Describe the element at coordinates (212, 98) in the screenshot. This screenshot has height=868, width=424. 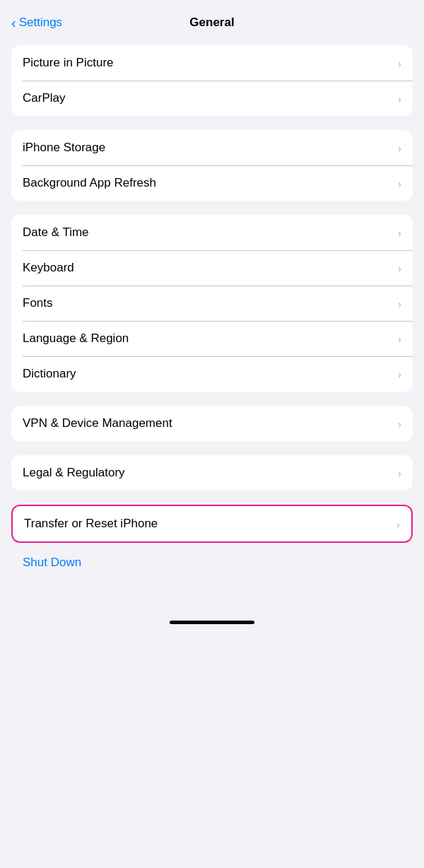
I see `settings-row-carplay: CarPlay ›` at that location.